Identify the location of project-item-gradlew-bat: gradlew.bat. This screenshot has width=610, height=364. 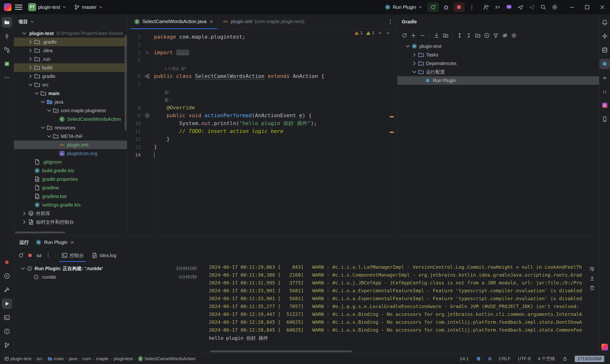
(71, 196).